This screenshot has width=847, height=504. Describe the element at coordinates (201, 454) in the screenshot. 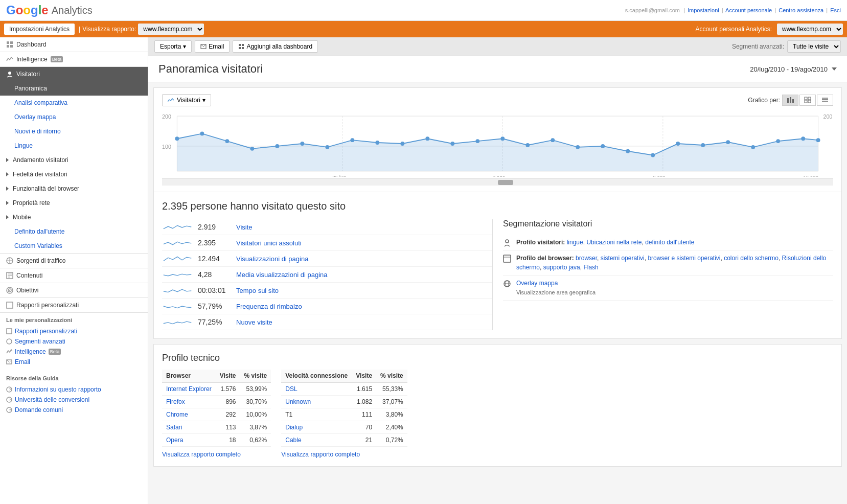

I see `browser-view-complete-link: Visualizza rapporto completo` at that location.